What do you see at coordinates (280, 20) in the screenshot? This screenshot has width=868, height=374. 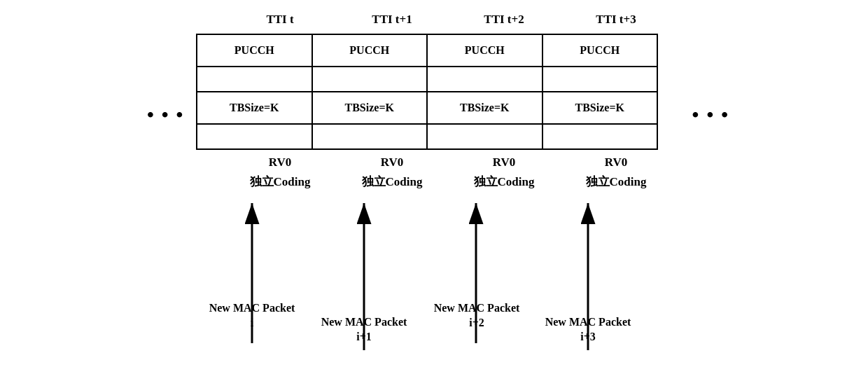 I see `tti-col-0: TTI t` at bounding box center [280, 20].